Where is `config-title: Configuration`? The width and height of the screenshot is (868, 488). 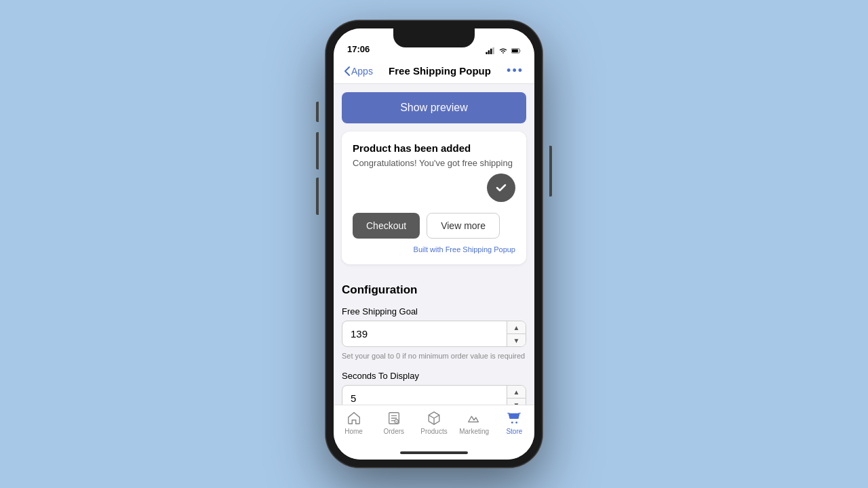
config-title: Configuration is located at coordinates (434, 290).